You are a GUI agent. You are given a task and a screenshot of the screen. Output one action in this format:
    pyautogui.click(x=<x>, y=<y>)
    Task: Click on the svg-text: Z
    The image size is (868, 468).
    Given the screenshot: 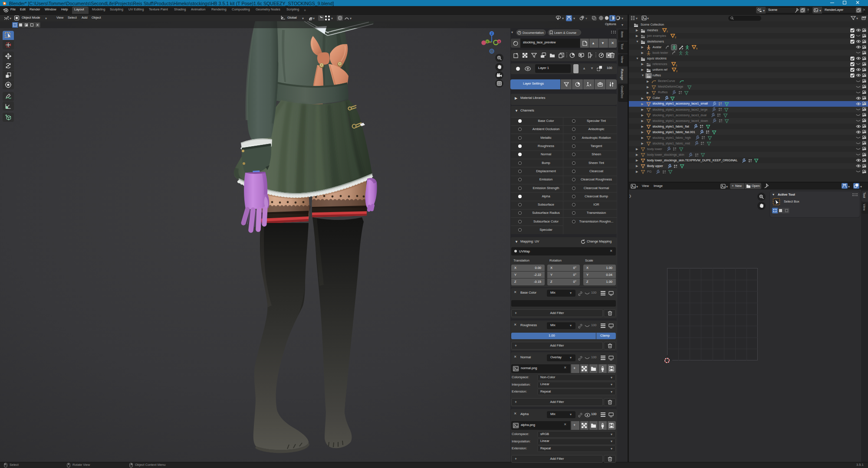 What is the action you would take?
    pyautogui.click(x=492, y=34)
    